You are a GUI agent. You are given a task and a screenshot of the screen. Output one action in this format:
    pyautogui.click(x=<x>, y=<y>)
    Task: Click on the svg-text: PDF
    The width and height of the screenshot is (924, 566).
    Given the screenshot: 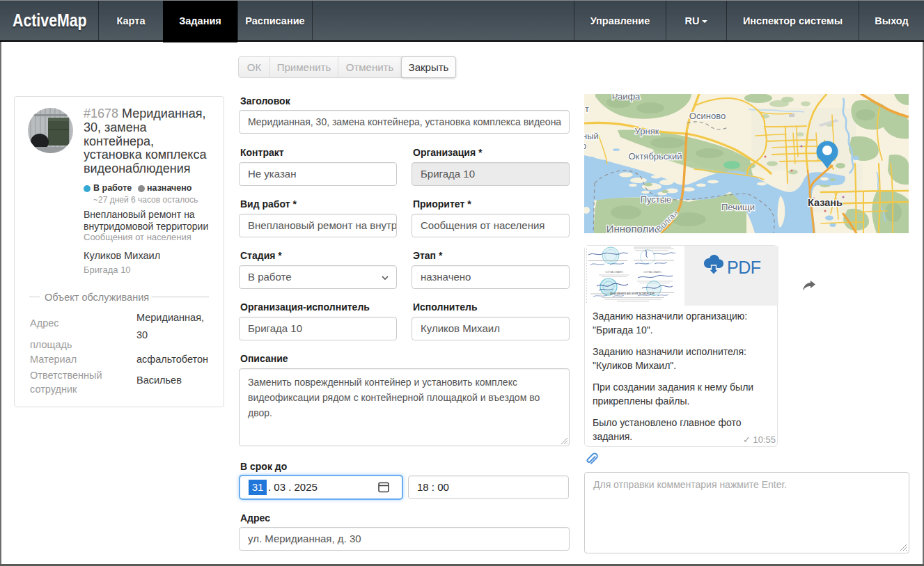 What is the action you would take?
    pyautogui.click(x=744, y=267)
    